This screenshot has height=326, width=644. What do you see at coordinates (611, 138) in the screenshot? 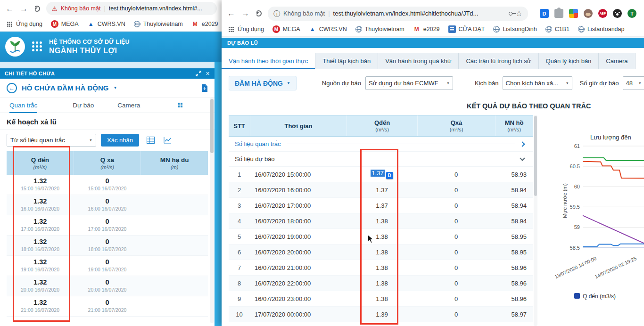
I see `chart-title: Lưu lượng đến` at bounding box center [611, 138].